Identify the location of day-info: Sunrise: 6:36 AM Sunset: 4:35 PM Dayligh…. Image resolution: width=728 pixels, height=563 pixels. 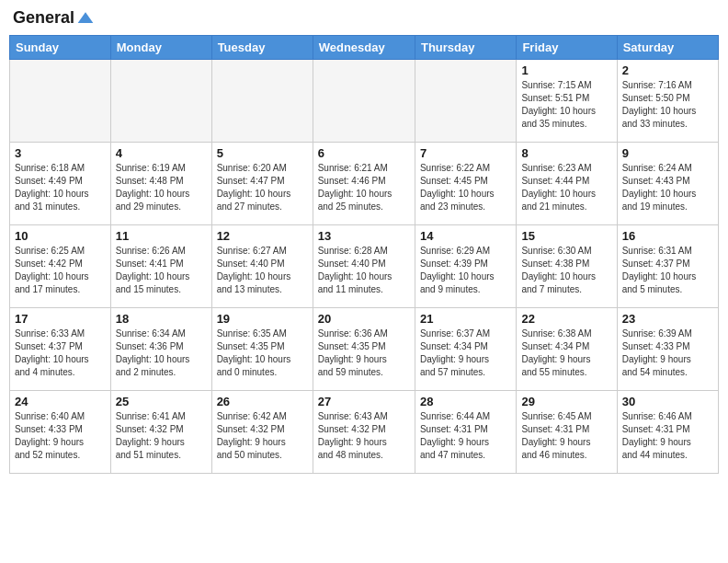
(364, 353).